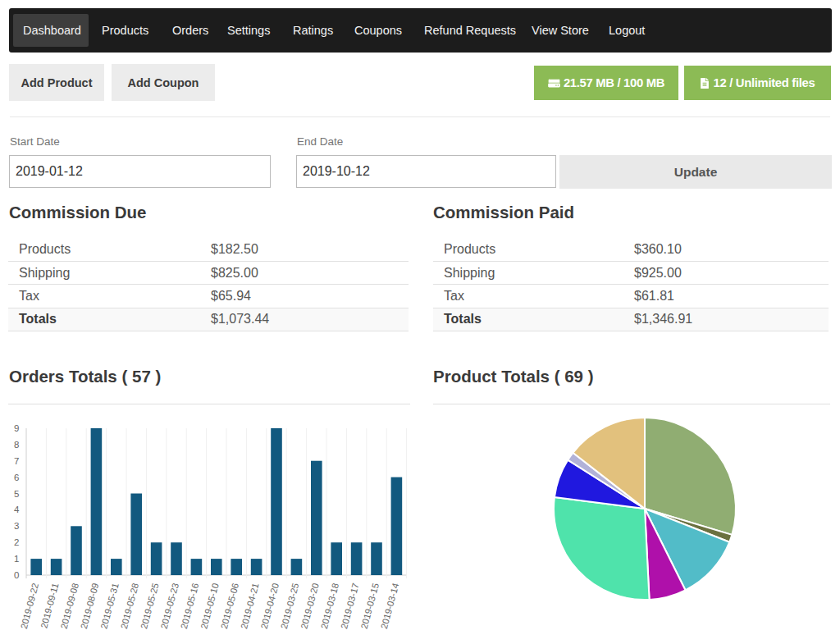 The height and width of the screenshot is (635, 840). What do you see at coordinates (16, 509) in the screenshot?
I see `svg-text: 4` at bounding box center [16, 509].